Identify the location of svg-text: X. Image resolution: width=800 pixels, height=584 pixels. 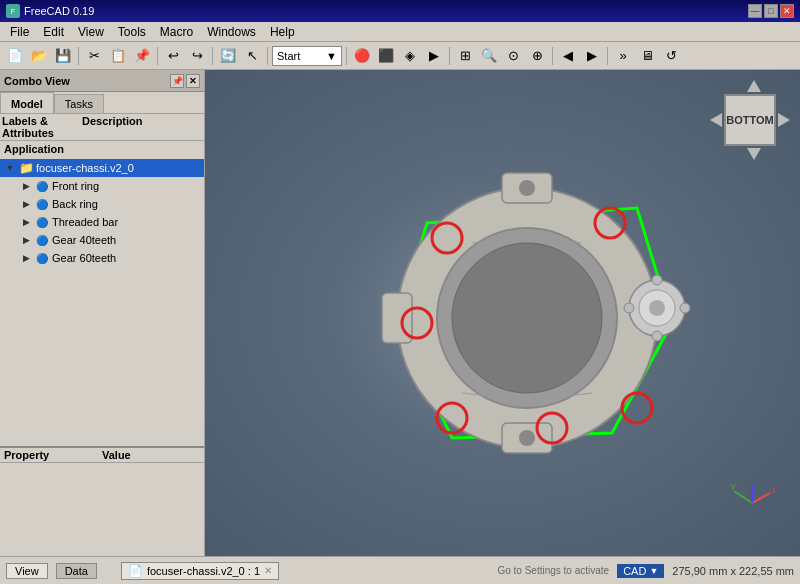
(774, 490).